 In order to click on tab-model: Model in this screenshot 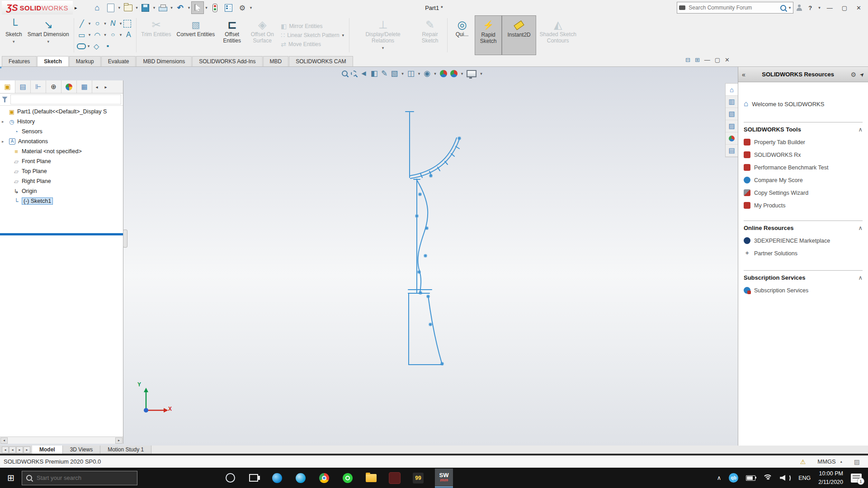, I will do `click(47, 450)`.